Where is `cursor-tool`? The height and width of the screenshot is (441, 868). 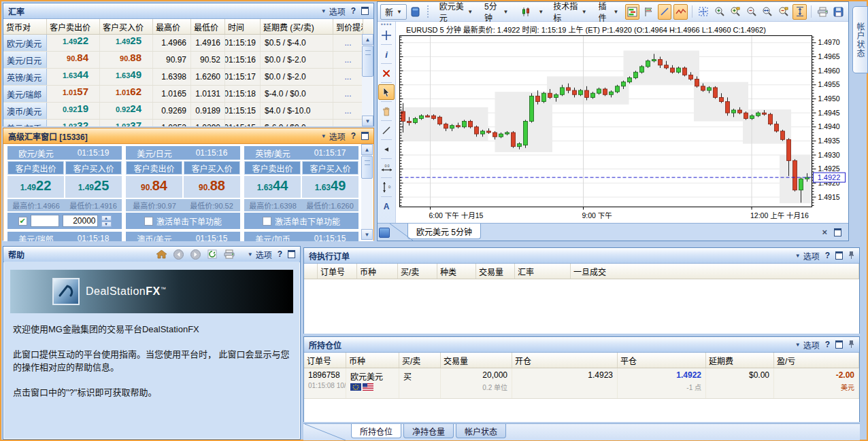 cursor-tool is located at coordinates (386, 92).